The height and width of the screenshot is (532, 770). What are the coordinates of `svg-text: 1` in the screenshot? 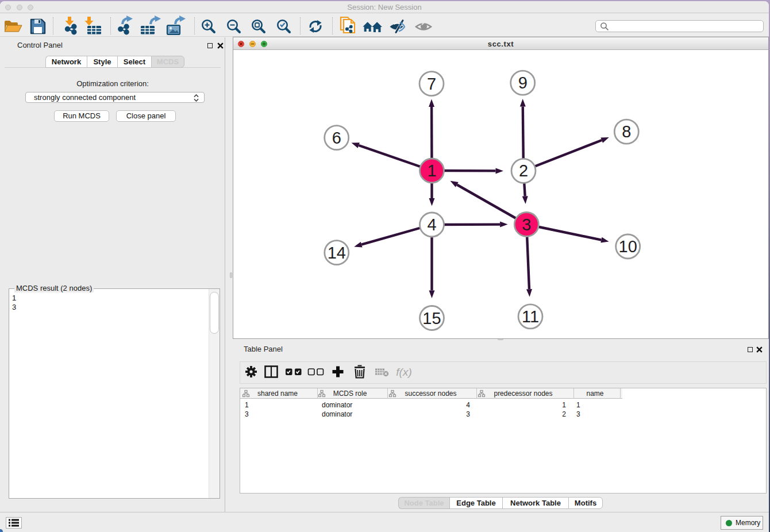 It's located at (432, 171).